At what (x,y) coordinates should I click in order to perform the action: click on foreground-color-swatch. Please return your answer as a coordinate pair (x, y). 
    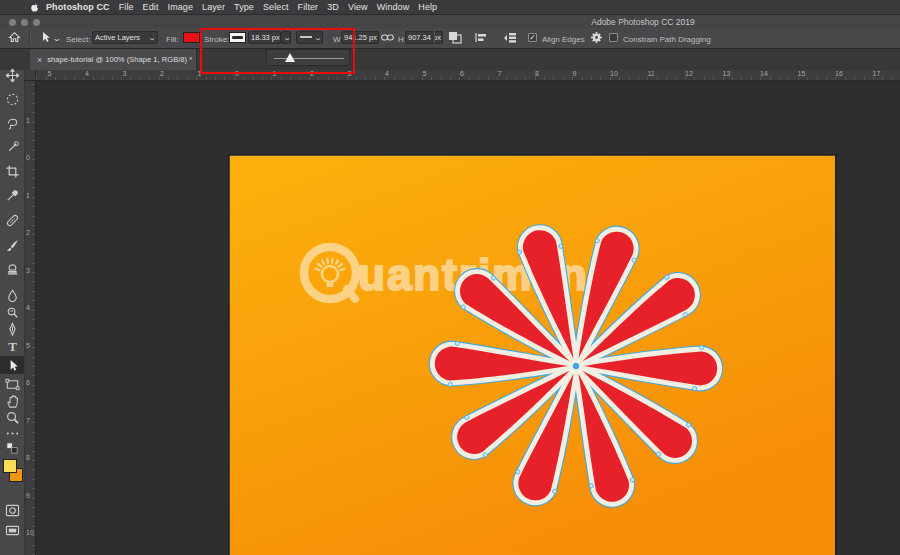
    Looking at the image, I should click on (10, 466).